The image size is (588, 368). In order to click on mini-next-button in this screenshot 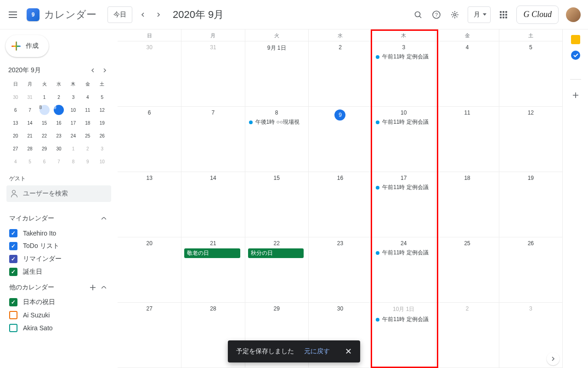, I will do `click(104, 70)`.